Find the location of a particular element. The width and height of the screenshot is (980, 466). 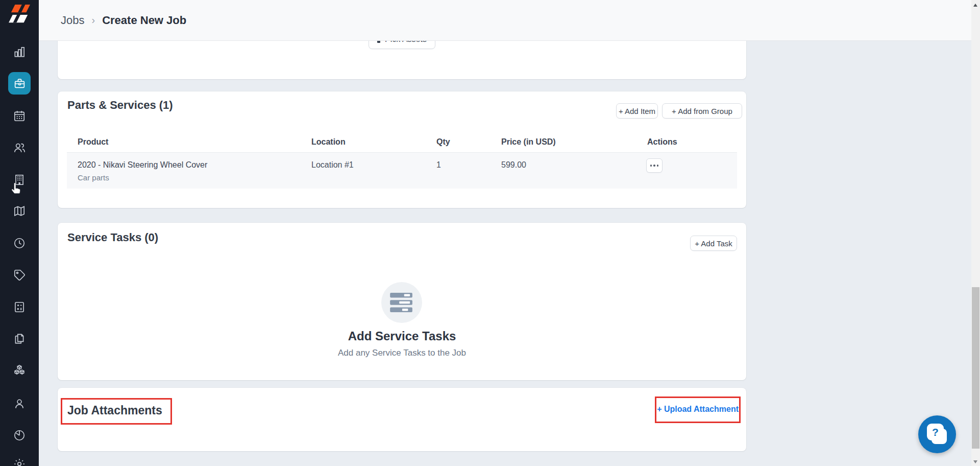

sidebar is located at coordinates (19, 233).